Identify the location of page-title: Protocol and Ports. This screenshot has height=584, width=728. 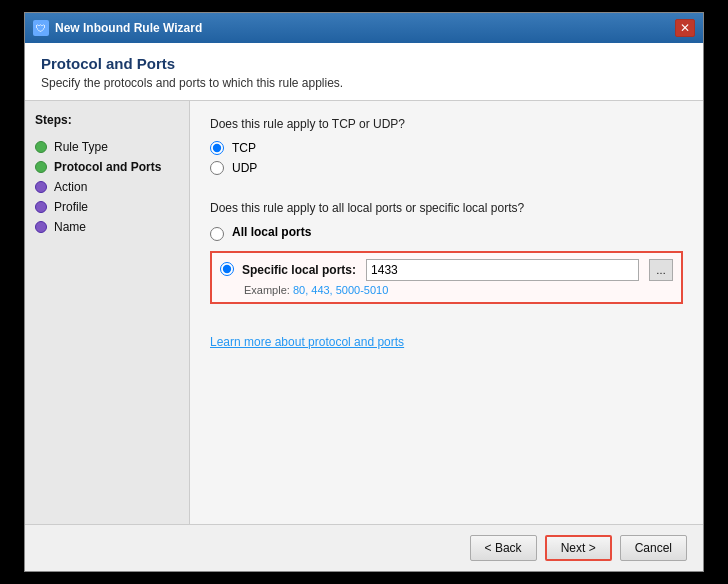
(364, 64).